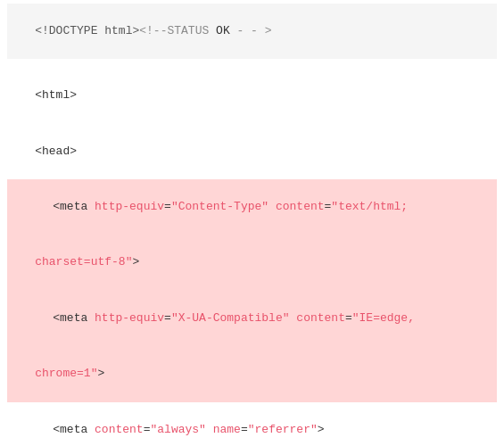 Image resolution: width=504 pixels, height=446 pixels. What do you see at coordinates (252, 425) in the screenshot?
I see `line-meta-referrer: <meta content="always" name="referrer">` at bounding box center [252, 425].